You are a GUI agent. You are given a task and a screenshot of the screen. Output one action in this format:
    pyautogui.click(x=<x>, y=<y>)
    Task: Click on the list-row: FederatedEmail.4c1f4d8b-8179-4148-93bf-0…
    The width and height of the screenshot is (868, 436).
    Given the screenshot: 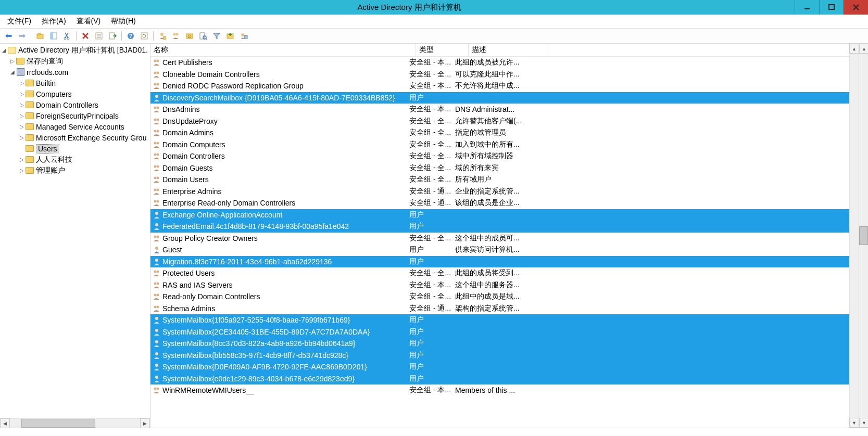 What is the action you would take?
    pyautogui.click(x=500, y=227)
    